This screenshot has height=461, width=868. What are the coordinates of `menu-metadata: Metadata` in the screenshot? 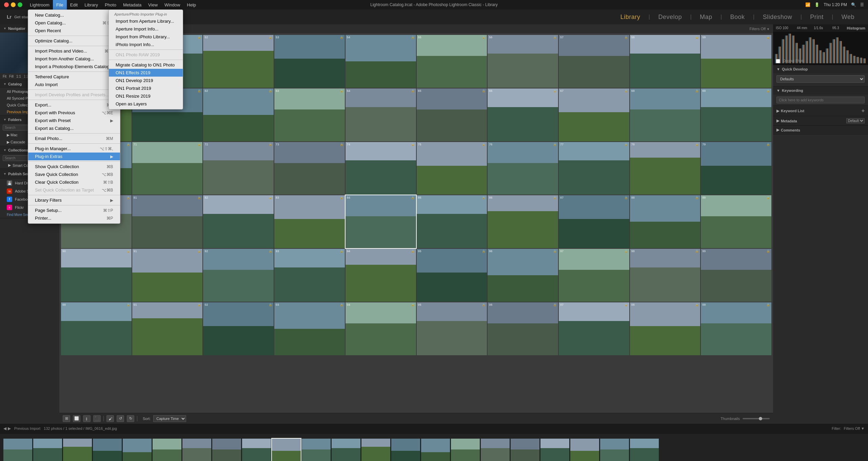 It's located at (132, 5).